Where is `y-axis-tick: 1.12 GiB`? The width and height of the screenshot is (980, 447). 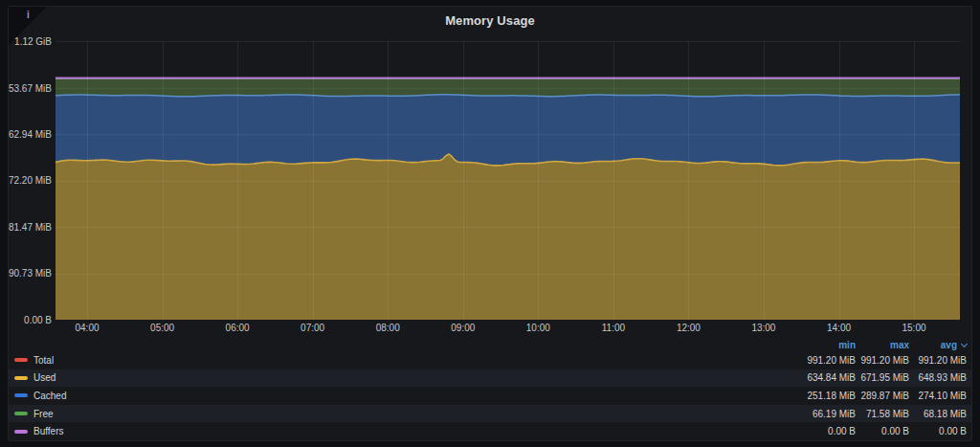
y-axis-tick: 1.12 GiB is located at coordinates (33, 42).